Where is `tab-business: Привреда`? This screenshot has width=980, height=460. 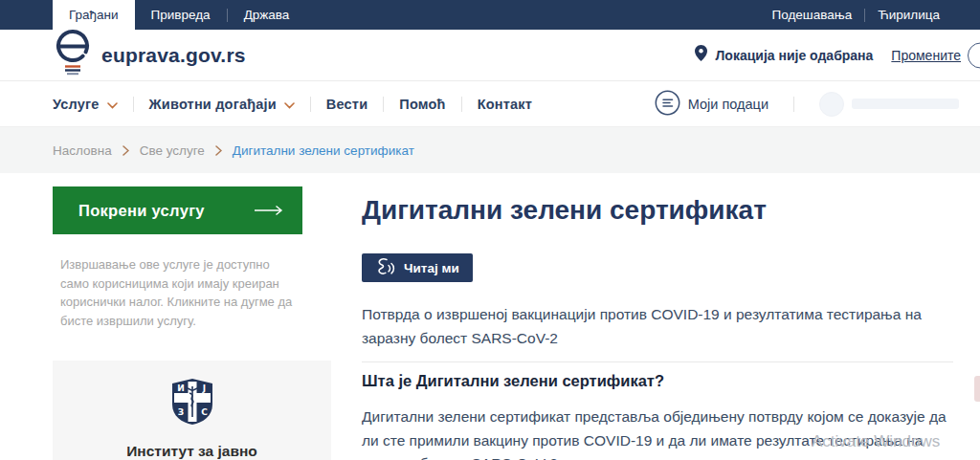 tab-business: Привреда is located at coordinates (181, 15).